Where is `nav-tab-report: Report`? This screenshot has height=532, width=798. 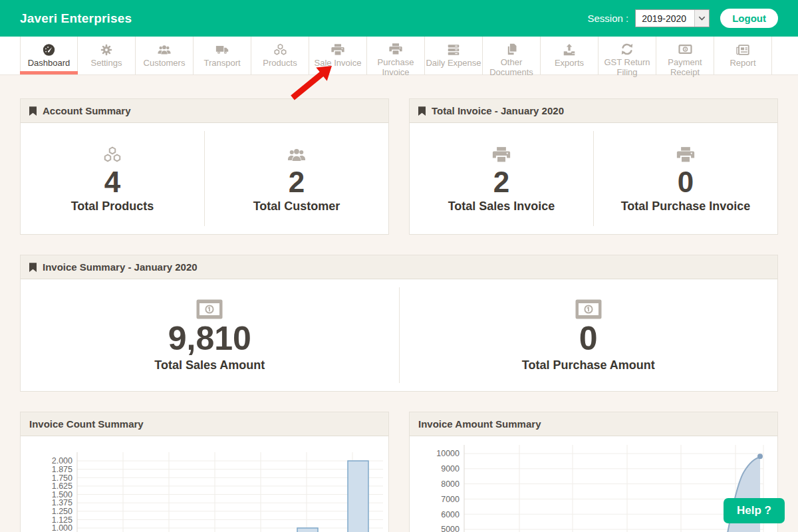 nav-tab-report: Report is located at coordinates (743, 56).